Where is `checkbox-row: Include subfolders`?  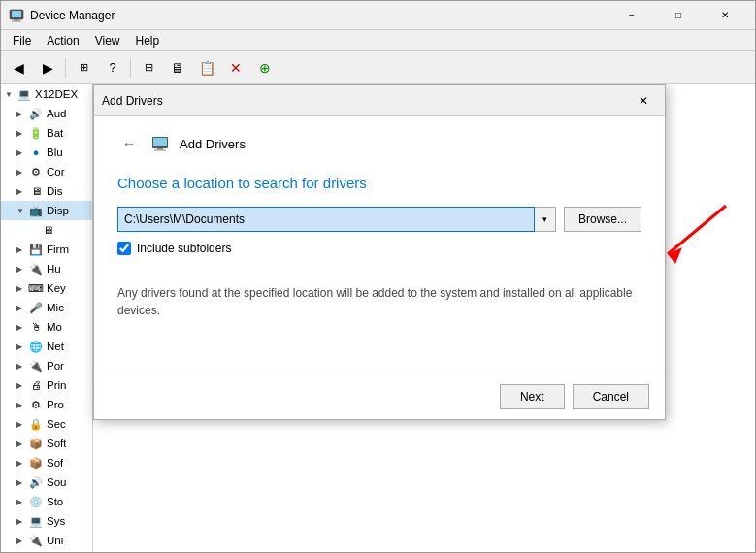 checkbox-row: Include subfolders is located at coordinates (379, 248).